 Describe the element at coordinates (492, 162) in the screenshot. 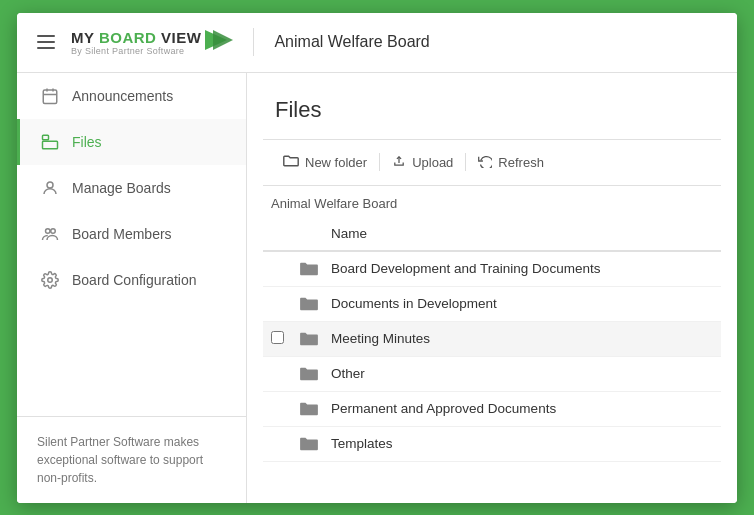

I see `toolbar: New folder Upload` at that location.